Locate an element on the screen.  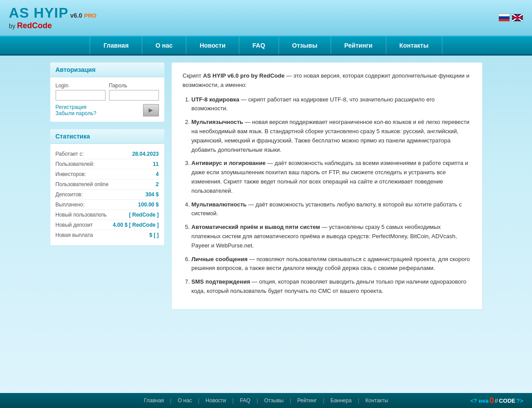
stat-label: Работает с: is located at coordinates (70, 154).